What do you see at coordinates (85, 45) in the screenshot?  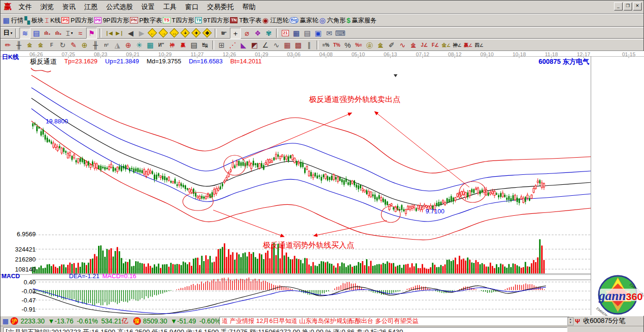 I see `circle-360-tool: ⊕` at bounding box center [85, 45].